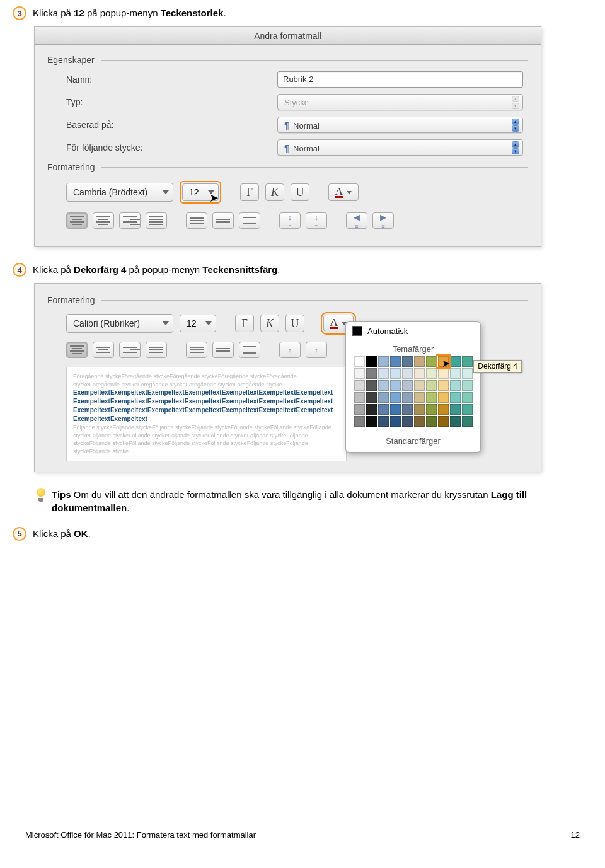 The width and height of the screenshot is (605, 868). Describe the element at coordinates (308, 501) in the screenshot. I see `tip-block: Tips Om du vill att den ändrade formatma…` at that location.